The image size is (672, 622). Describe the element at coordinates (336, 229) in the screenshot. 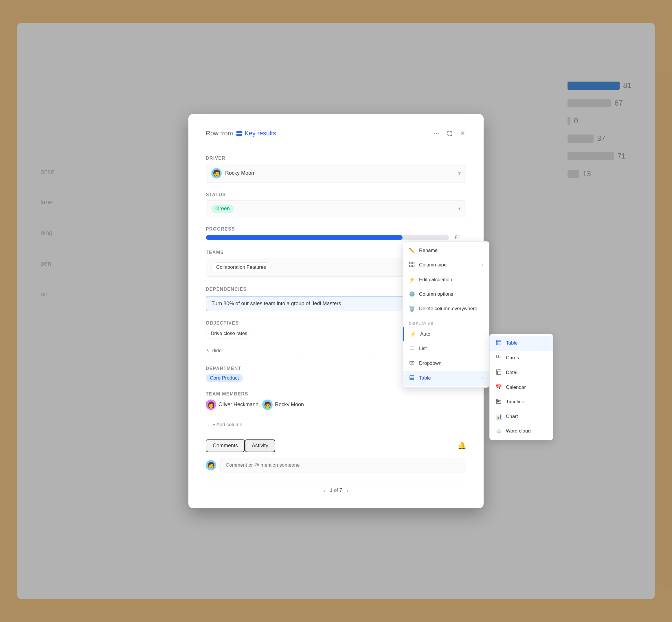

I see `progress-label: PROGRESS` at that location.